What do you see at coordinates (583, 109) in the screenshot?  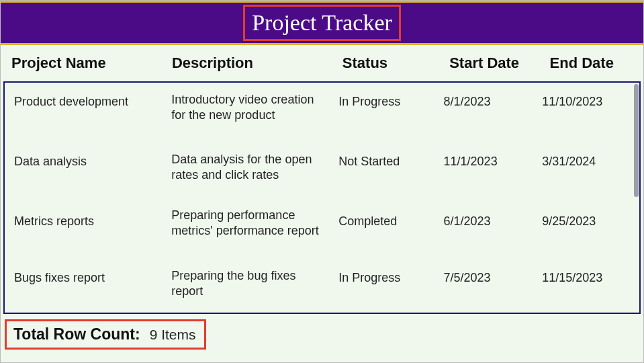 I see `cell-end: 11/10/2023` at bounding box center [583, 109].